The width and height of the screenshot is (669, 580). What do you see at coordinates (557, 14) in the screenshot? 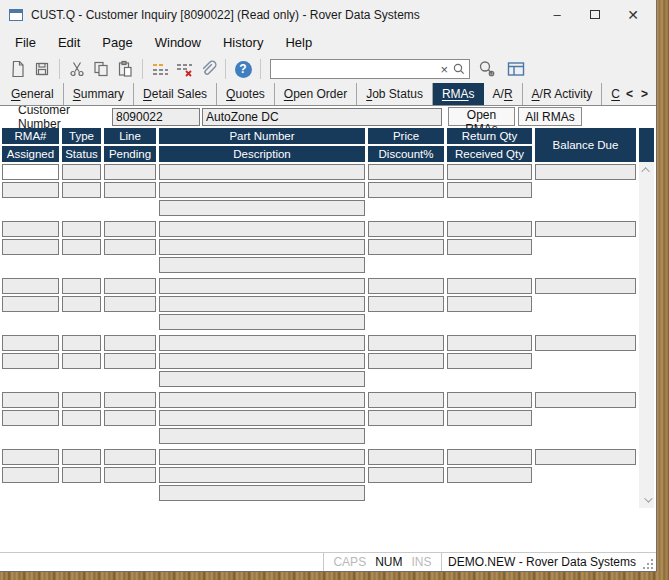
I see `minimize-button: –` at bounding box center [557, 14].